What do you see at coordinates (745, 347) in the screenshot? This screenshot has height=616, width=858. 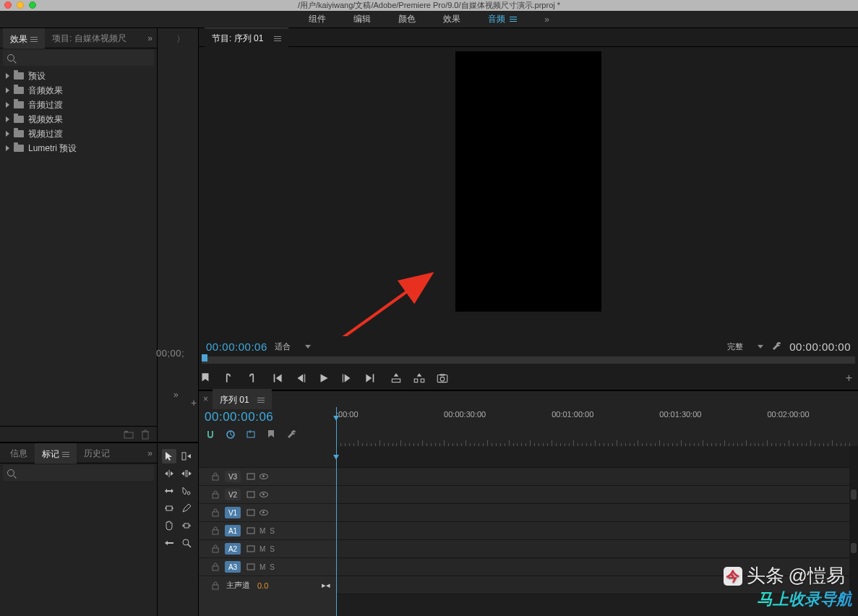 I see `resolution-dropdown: 完整` at bounding box center [745, 347].